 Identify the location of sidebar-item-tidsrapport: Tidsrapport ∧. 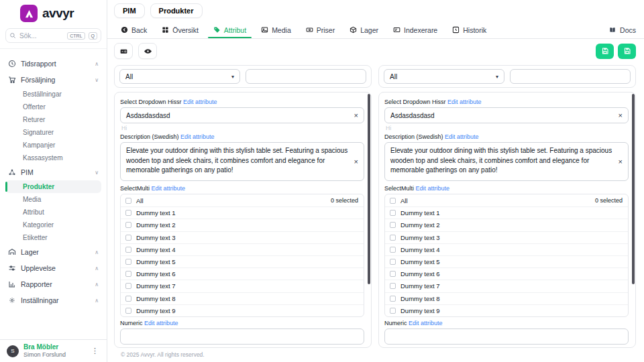
(54, 64).